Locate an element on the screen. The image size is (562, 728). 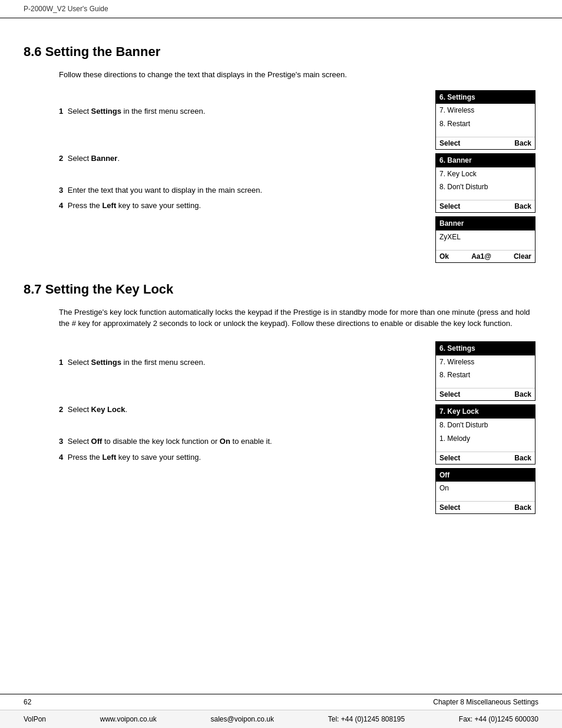
screen-87-1-select: Select is located at coordinates (450, 394).